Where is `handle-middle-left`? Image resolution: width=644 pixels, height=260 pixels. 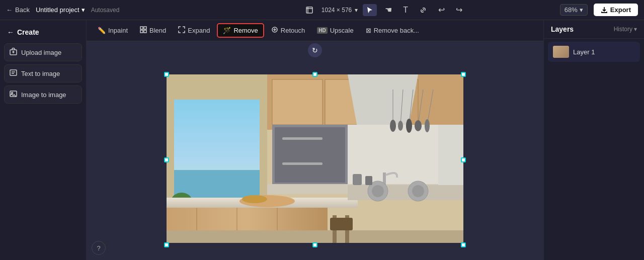 handle-middle-left is located at coordinates (167, 160).